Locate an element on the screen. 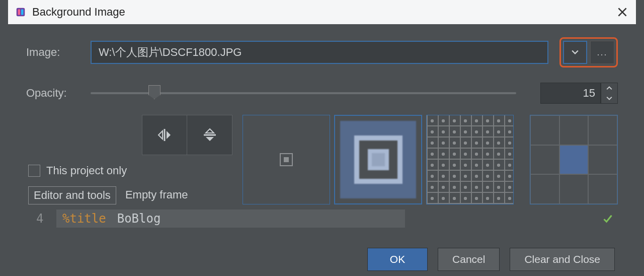 The width and height of the screenshot is (644, 276). app-icon is located at coordinates (21, 12).